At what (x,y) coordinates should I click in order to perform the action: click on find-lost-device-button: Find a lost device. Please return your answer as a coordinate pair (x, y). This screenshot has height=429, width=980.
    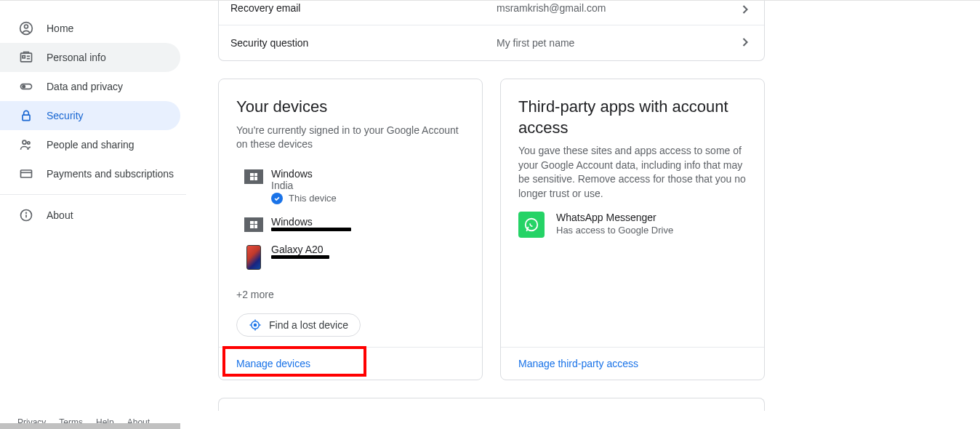
    Looking at the image, I should click on (298, 325).